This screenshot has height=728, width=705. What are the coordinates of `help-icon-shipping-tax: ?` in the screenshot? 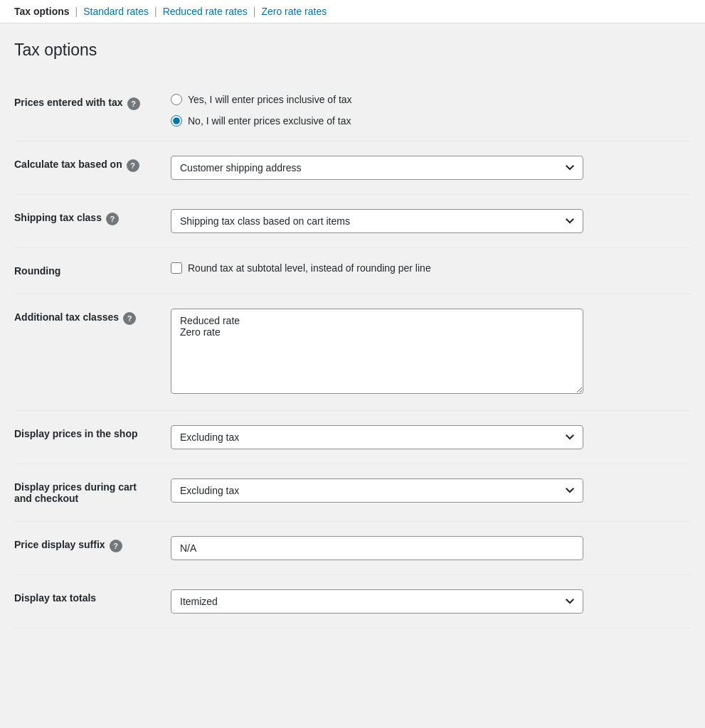 It's located at (112, 219).